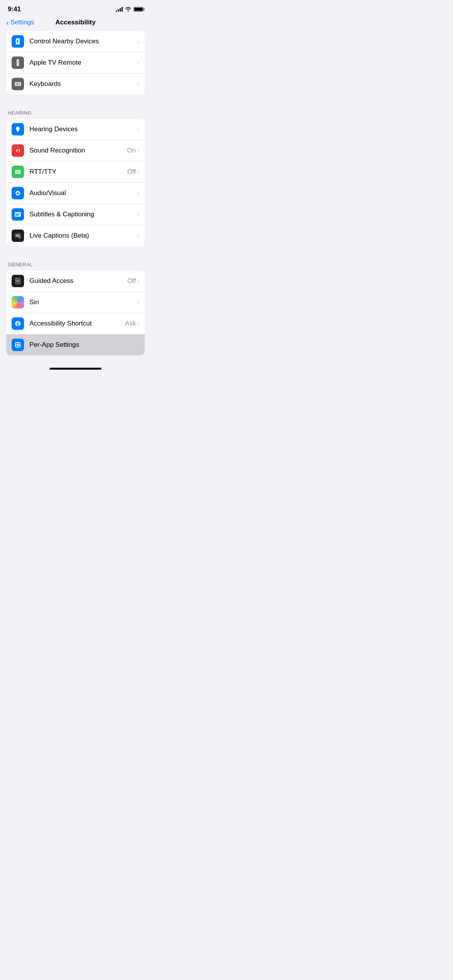 The height and width of the screenshot is (980, 453). I want to click on list-item-accessibility-shortcut: Accessibility Shortcut Ask ›, so click(76, 324).